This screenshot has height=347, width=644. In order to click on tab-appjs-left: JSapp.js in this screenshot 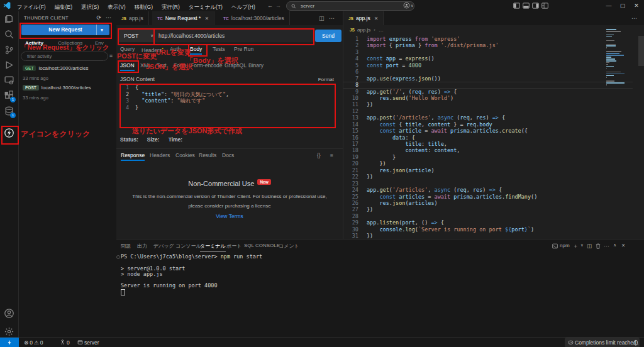, I will do `click(133, 18)`.